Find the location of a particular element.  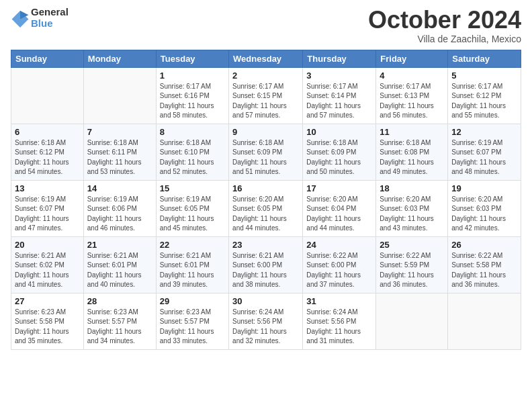

calendar-cell: 29Sunrise: 6:23 AM Sunset: 5:57 PM Dayli… is located at coordinates (192, 321).